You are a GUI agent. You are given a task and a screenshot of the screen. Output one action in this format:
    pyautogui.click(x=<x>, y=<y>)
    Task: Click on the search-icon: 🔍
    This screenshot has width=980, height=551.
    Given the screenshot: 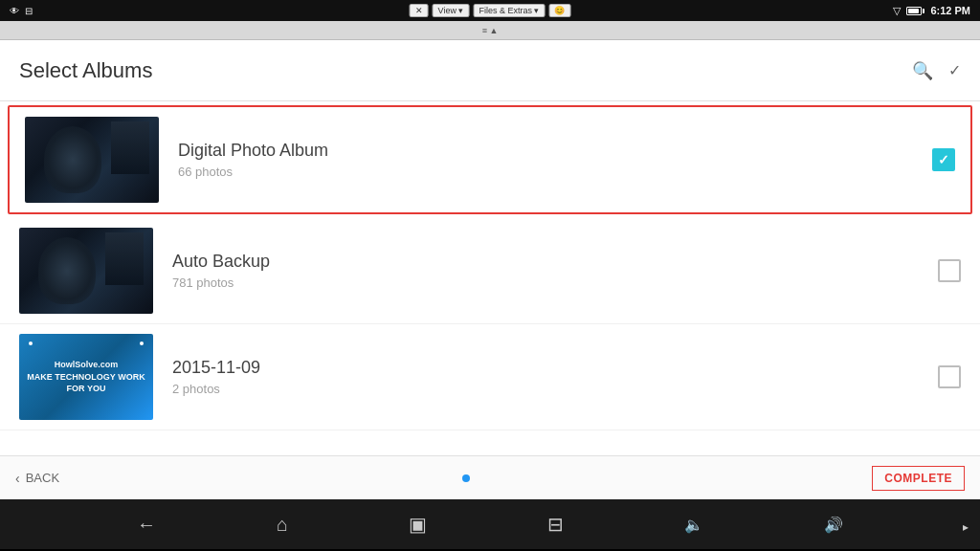 What is the action you would take?
    pyautogui.click(x=923, y=71)
    